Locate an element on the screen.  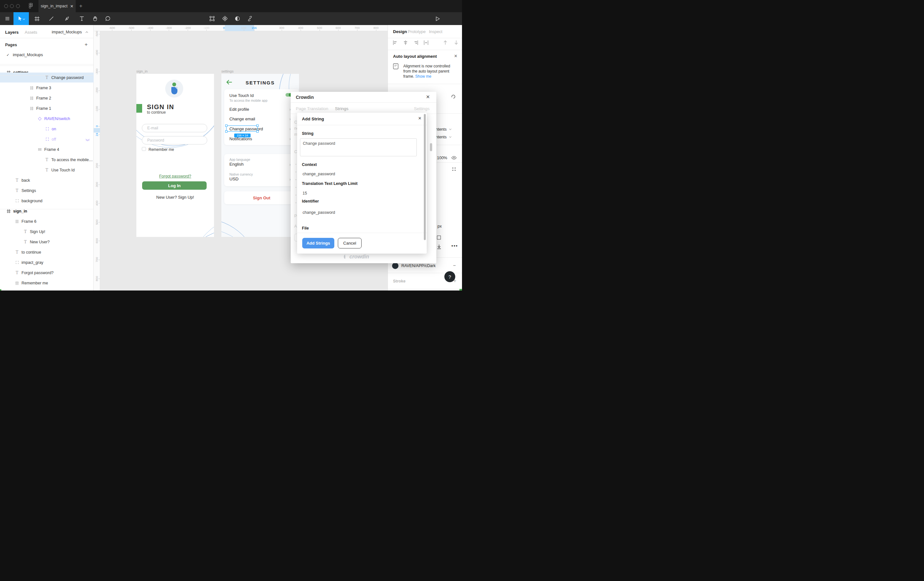
project-name: impact_Mockups is located at coordinates (67, 32).